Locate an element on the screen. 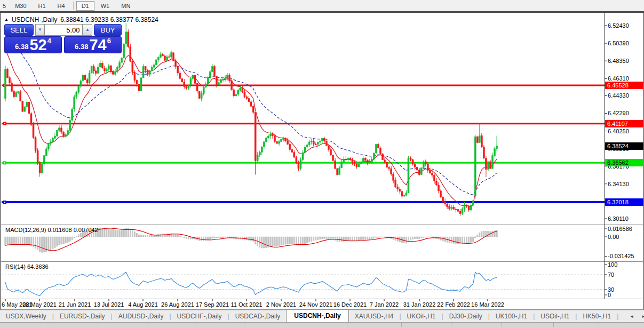 The image size is (644, 328). date-tick-28-may-2021: 28 May 2021 is located at coordinates (39, 305).